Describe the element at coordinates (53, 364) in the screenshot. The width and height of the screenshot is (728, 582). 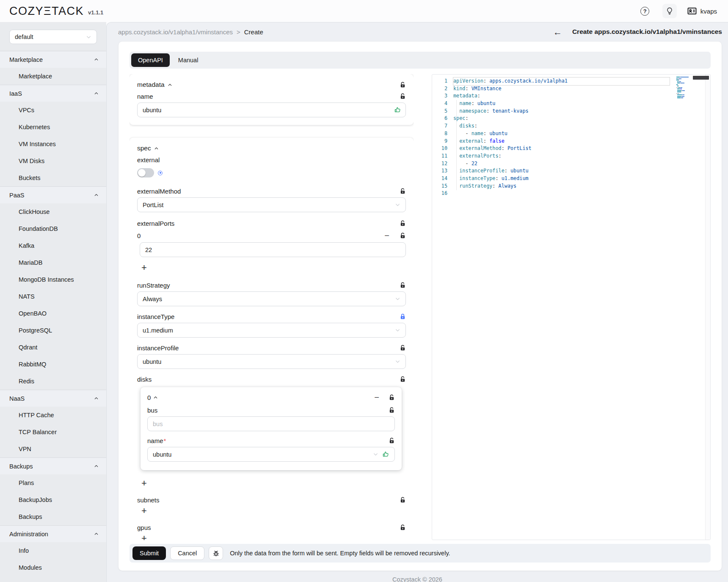
I see `sidebar-item-rabbitmq: RabbitMQ` at that location.